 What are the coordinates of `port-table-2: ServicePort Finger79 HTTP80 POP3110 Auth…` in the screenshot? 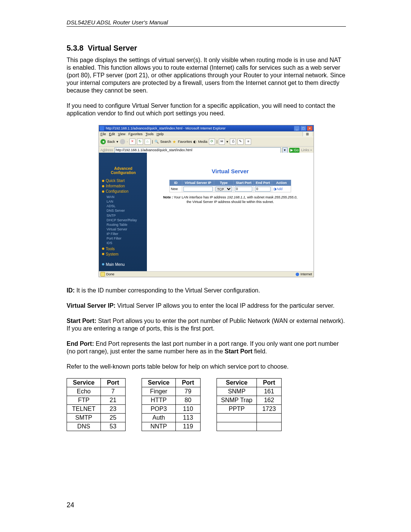 It's located at (171, 404).